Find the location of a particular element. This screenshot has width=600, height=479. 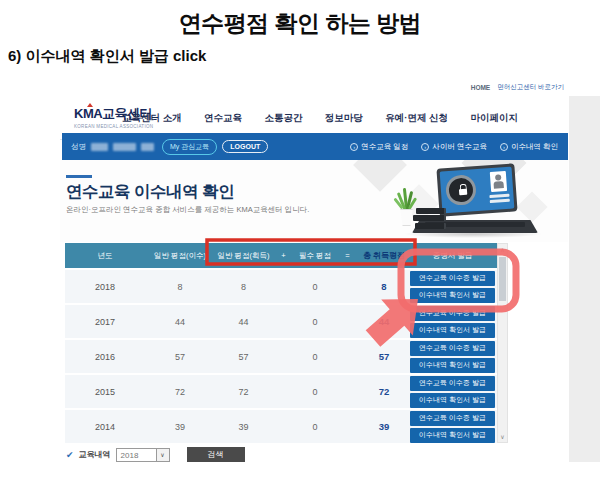

main-nav: 교육센터 소개 연수교육 소통공간 정보마당 유예·면제 신청 마이페이지 is located at coordinates (320, 118).